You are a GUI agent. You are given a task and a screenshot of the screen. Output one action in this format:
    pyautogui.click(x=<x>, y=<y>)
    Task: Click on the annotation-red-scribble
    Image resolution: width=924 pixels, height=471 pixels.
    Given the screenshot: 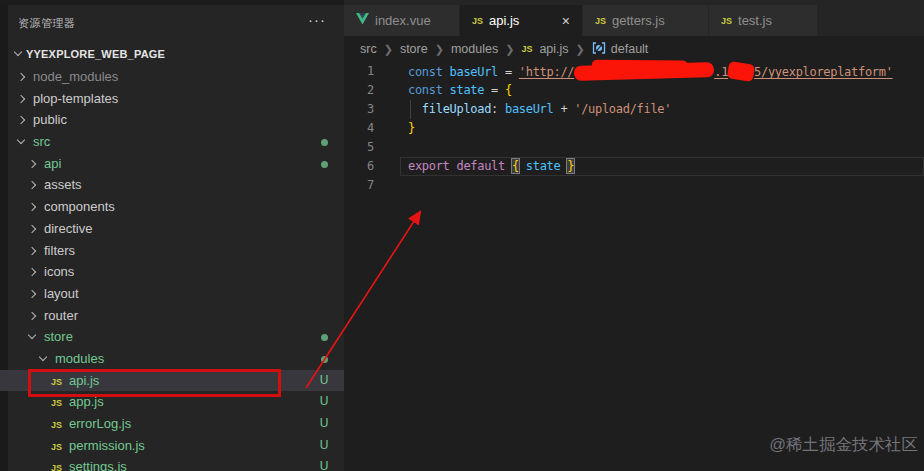 What is the action you would take?
    pyautogui.click(x=741, y=72)
    